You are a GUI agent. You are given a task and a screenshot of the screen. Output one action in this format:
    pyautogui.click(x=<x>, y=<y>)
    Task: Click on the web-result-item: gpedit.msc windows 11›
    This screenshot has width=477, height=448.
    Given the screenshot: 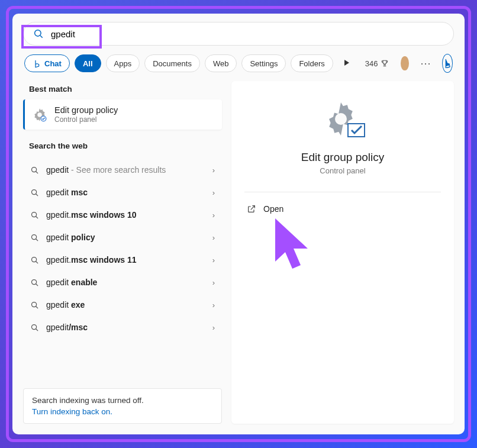 What is the action you would take?
    pyautogui.click(x=123, y=260)
    